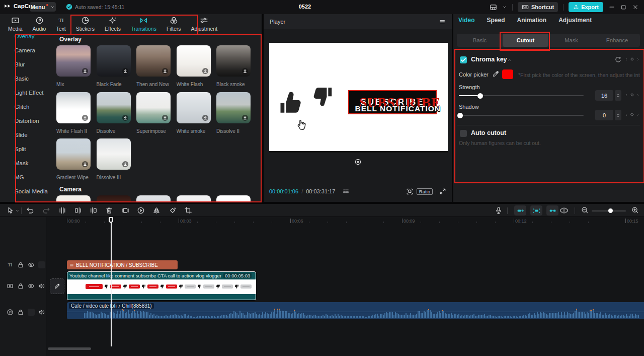  I want to click on tab-stickers: Stickers, so click(86, 24).